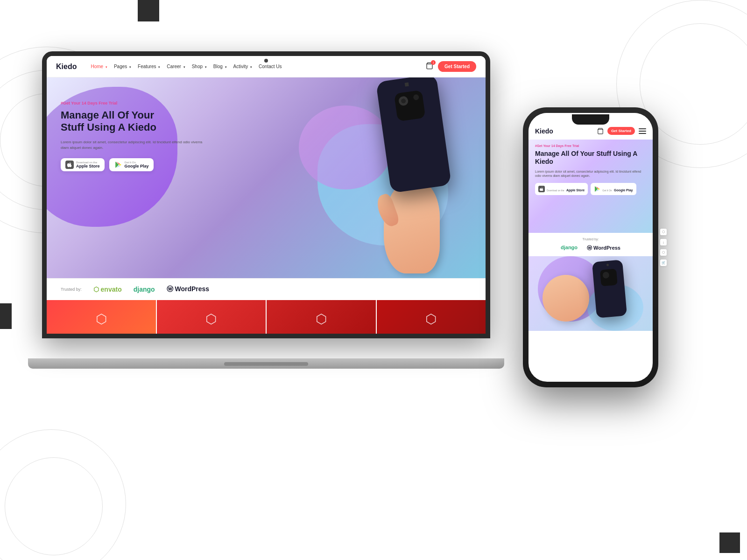 The width and height of the screenshot is (747, 560). What do you see at coordinates (135, 145) in the screenshot?
I see `hero-description: Lorem ipsum dolor sit amet, consectetur …` at bounding box center [135, 145].